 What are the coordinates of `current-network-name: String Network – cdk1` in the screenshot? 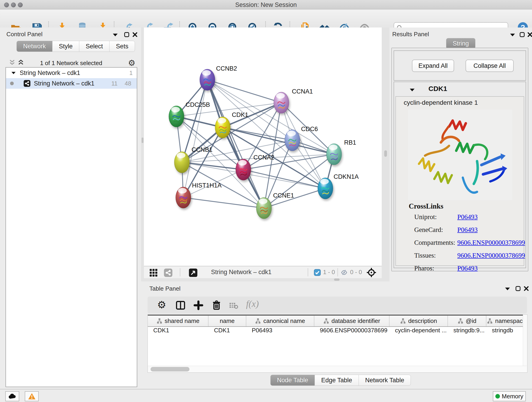 It's located at (241, 272).